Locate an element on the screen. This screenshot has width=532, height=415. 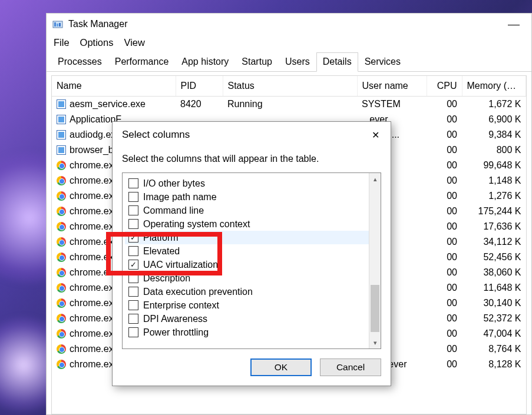
titlebar: Task Manager — is located at coordinates (289, 24).